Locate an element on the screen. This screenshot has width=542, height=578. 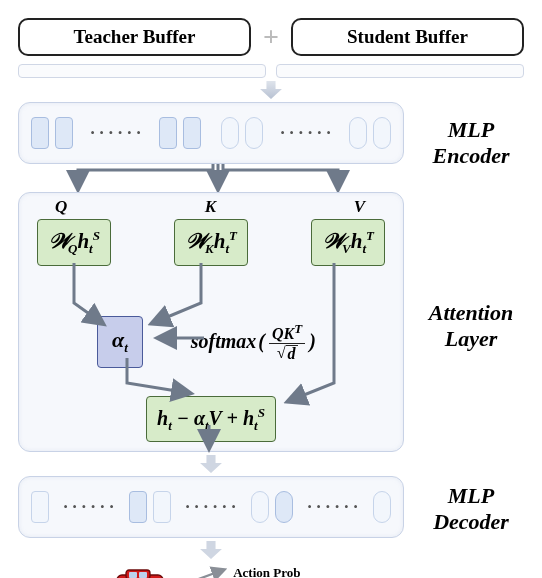
k-projection-box: 𝒲KhtT is located at coordinates (211, 242).